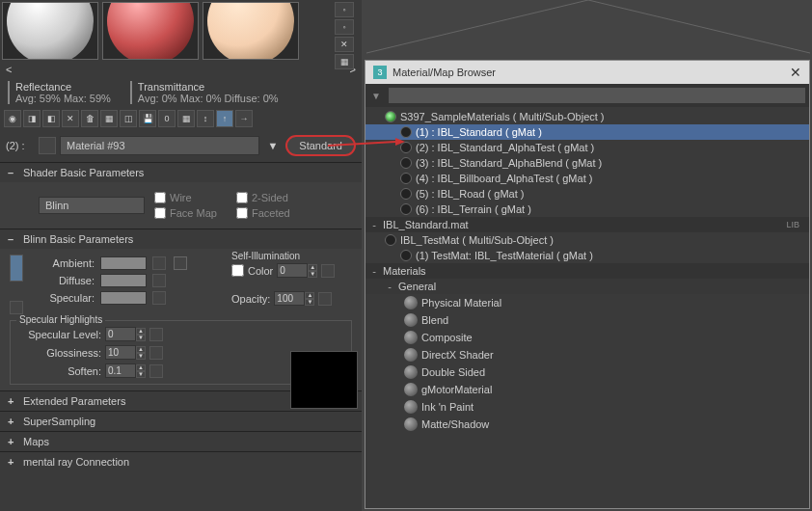 The width and height of the screenshot is (812, 511). Describe the element at coordinates (16, 268) in the screenshot. I see `link-ambient-diffuse-icon` at that location.